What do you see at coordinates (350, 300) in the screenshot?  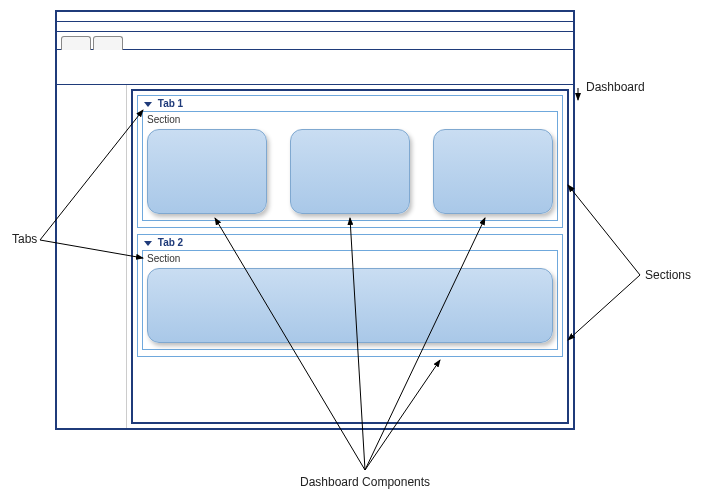 I see `section-2: Section` at bounding box center [350, 300].